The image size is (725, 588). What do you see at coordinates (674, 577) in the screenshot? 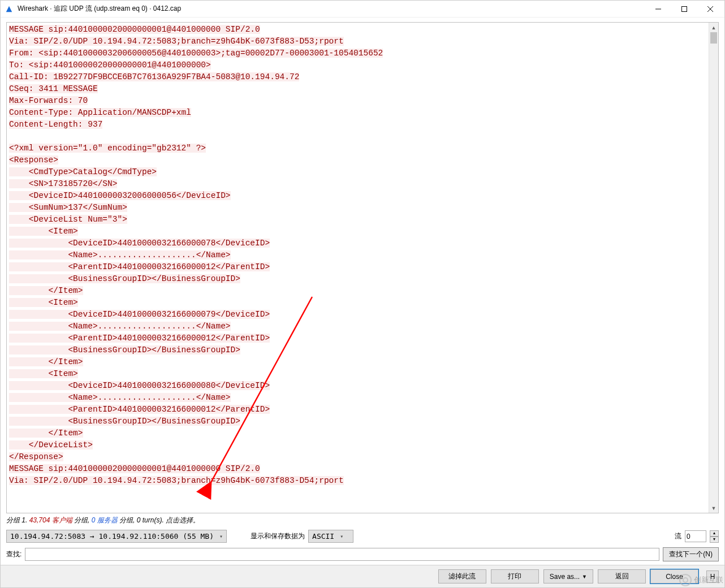
I see `close-button: Close` at bounding box center [674, 577].